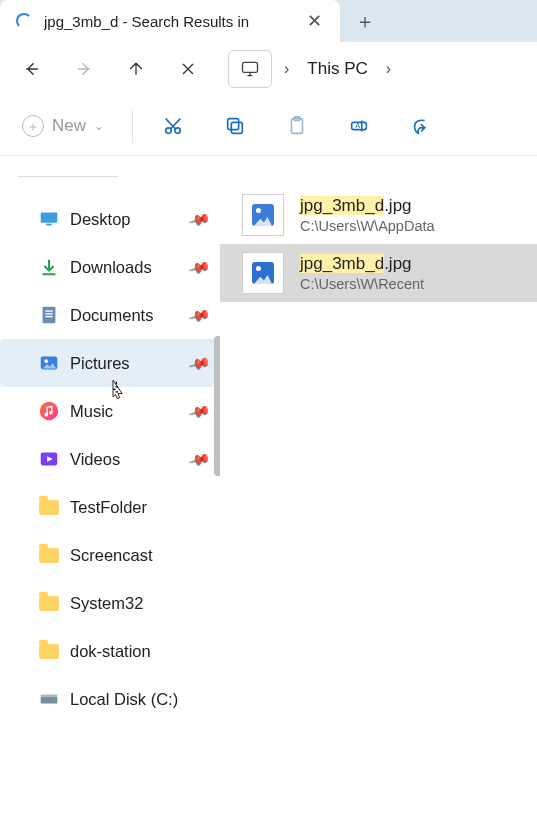  I want to click on share-button, so click(421, 126).